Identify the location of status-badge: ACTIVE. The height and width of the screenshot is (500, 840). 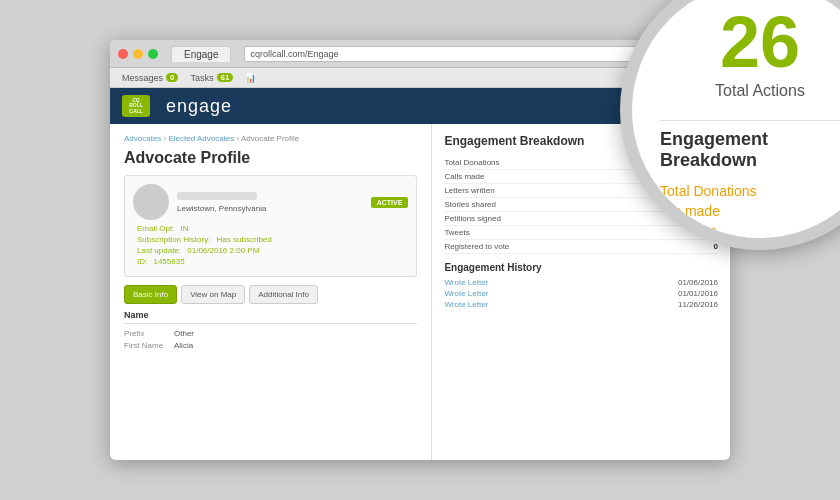
(390, 202).